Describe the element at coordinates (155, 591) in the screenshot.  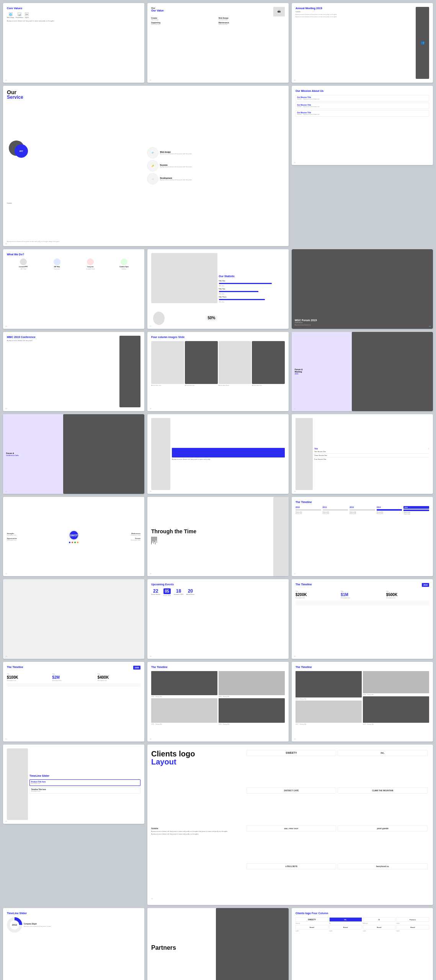
I see `event-num-22: 22` at that location.